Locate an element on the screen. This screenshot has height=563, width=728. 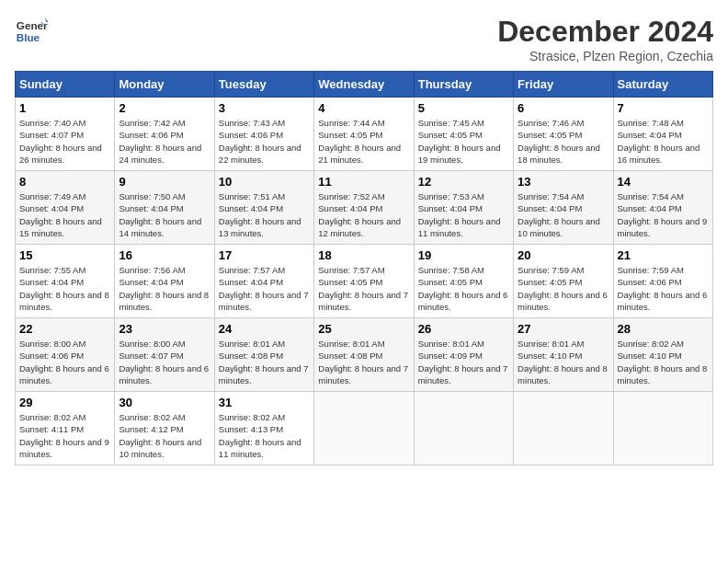
day-cell: 1Sunrise: 7:40 AMSunset: 4:07 PMDaylight… is located at coordinates (65, 134).